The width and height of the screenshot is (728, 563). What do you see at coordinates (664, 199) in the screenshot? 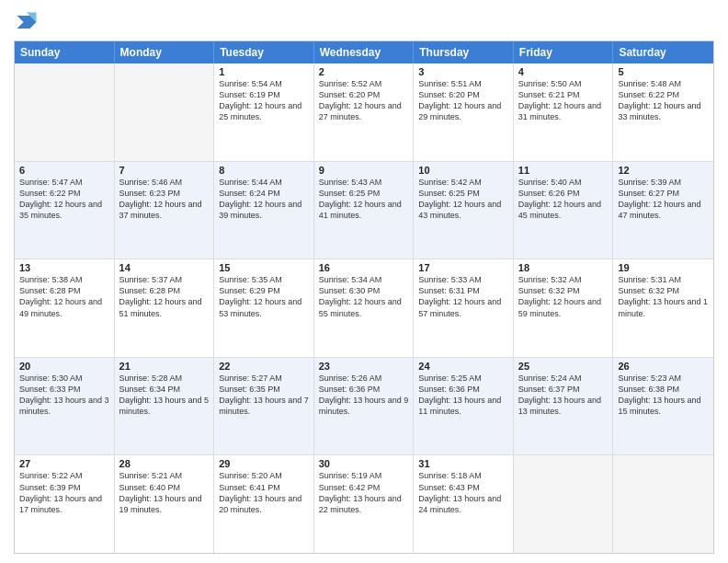
I see `day-info: Sunrise: 5:39 AM Sunset: 6:27 PM Dayligh…` at bounding box center [664, 199].